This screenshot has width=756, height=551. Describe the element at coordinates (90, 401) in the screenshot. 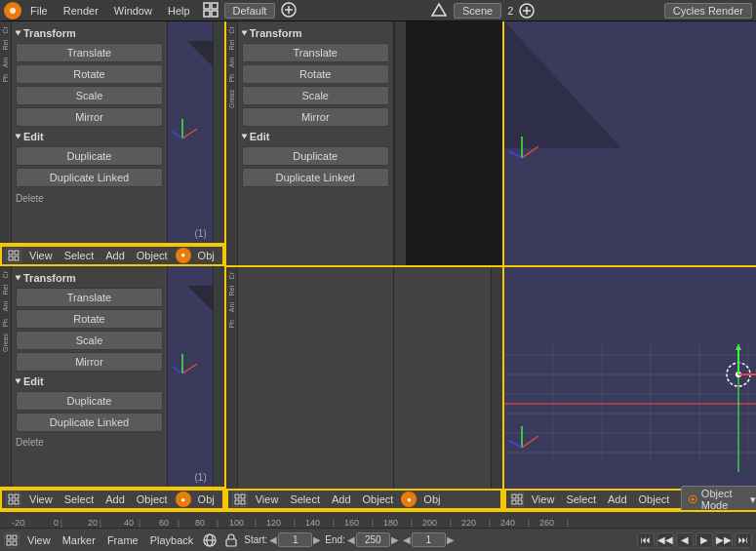

I see `duplicate-btn-bl: Duplicate` at that location.